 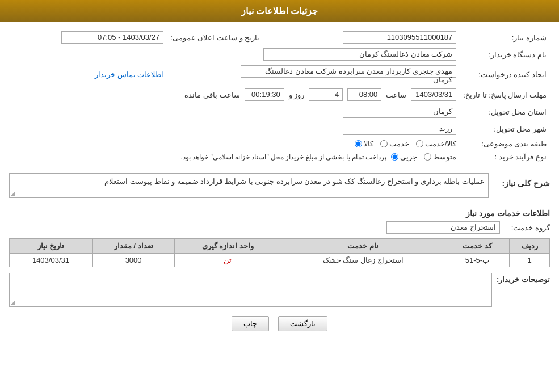 I want to click on tarikh-elan-input: 1403/03/27 - 07:05, so click(x=112, y=37).